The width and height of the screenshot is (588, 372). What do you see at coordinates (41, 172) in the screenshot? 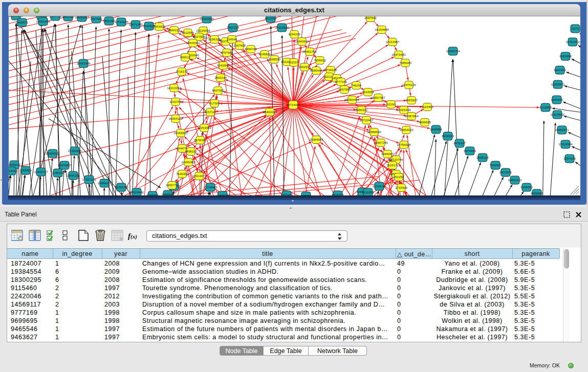
I see `svg-text: 12942737` at bounding box center [41, 172].